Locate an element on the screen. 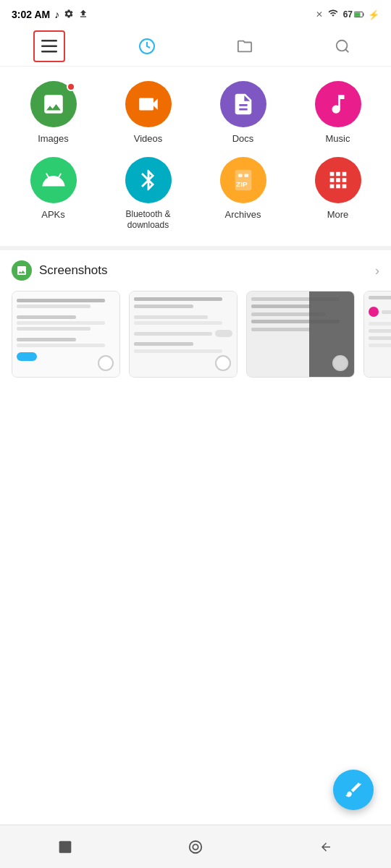 The image size is (391, 868). images-icon-circle is located at coordinates (54, 104).